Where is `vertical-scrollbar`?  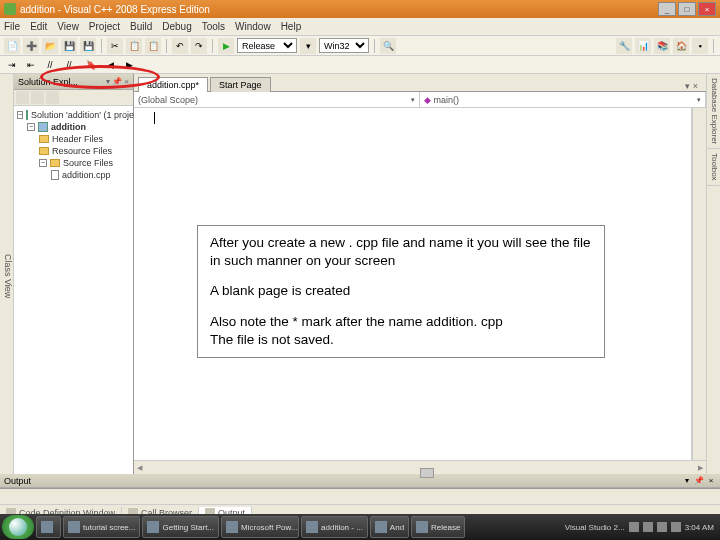 vertical-scrollbar is located at coordinates (699, 284).